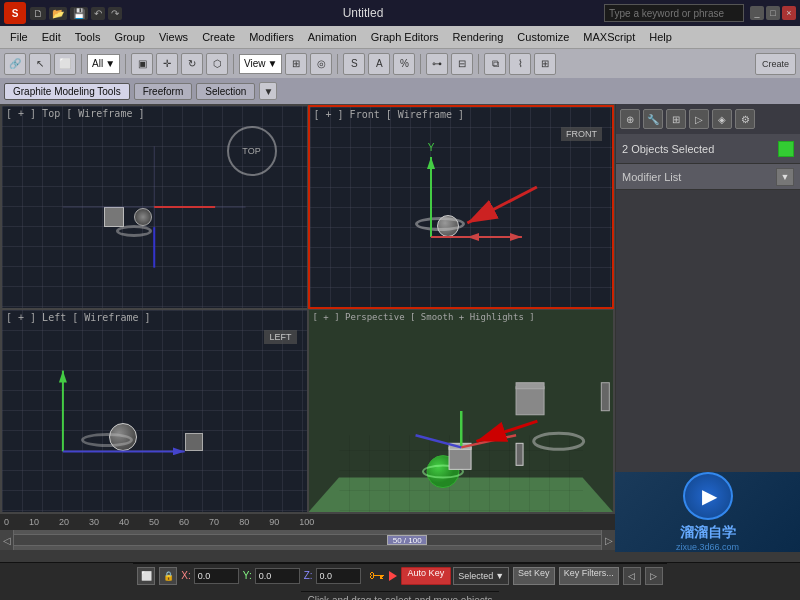  What do you see at coordinates (462, 64) in the screenshot?
I see `align-btn: ⊟` at bounding box center [462, 64].